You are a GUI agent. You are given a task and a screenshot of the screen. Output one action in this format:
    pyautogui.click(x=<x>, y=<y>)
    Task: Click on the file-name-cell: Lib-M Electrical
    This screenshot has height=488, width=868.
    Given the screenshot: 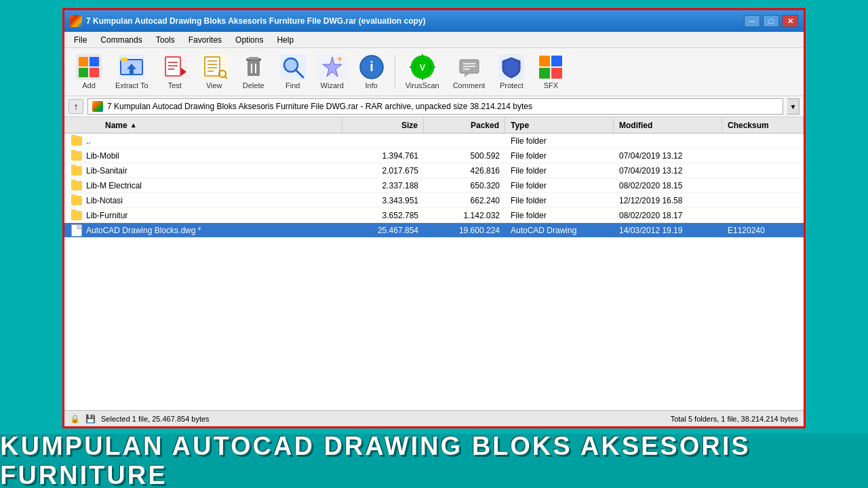 What is the action you would take?
    pyautogui.click(x=203, y=186)
    